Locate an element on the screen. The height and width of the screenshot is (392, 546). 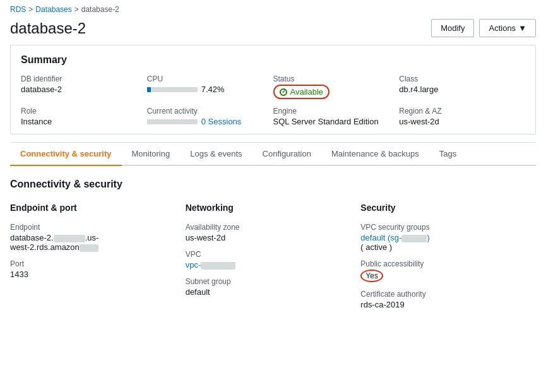
cert-label: Certificate authority is located at coordinates (441, 294).